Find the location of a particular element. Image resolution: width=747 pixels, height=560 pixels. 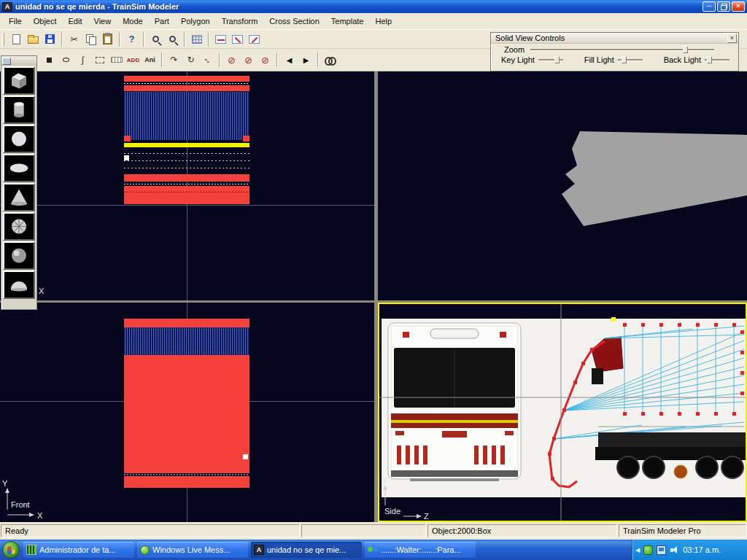

find-button is located at coordinates (330, 60).